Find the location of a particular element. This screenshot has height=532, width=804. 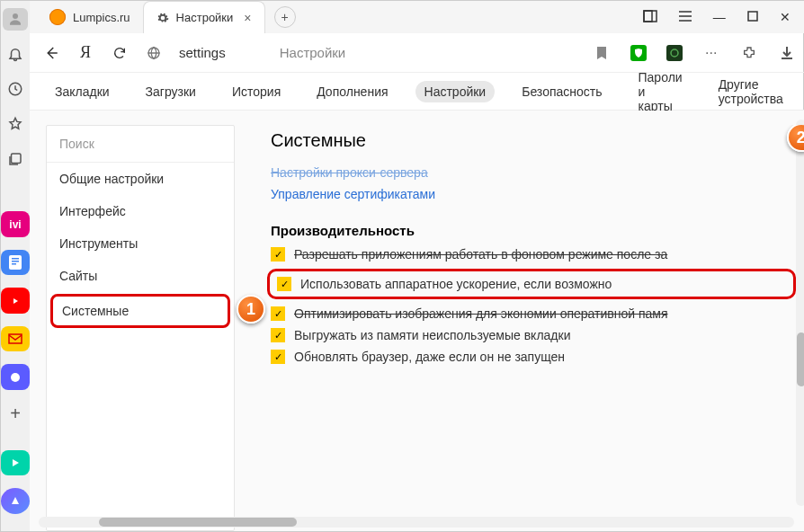

app-purple-icon is located at coordinates (15, 377).